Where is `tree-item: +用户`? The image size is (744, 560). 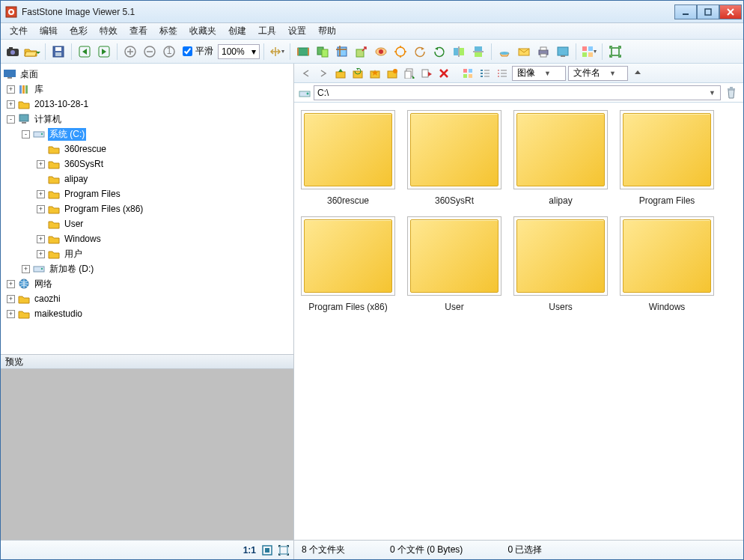 tree-item: +用户 is located at coordinates (147, 254).